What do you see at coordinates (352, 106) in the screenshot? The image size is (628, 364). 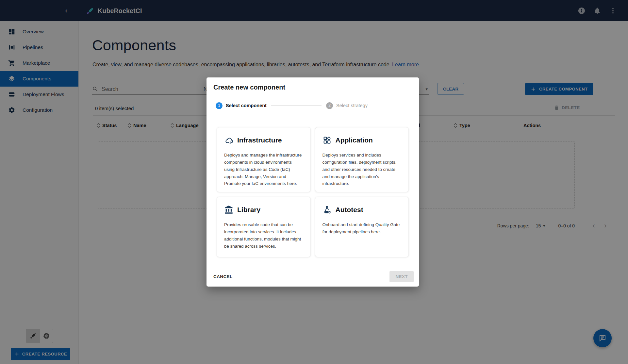 I see `step-label: Select strategy` at bounding box center [352, 106].